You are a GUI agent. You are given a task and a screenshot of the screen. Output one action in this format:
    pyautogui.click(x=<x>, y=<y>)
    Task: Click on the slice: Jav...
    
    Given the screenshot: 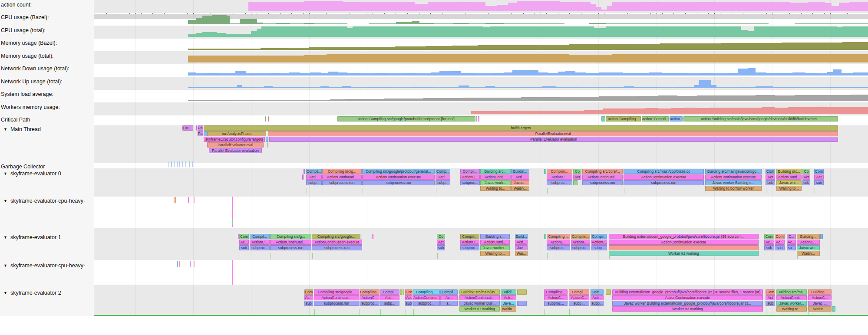 What is the action you would take?
    pyautogui.click(x=521, y=248)
    